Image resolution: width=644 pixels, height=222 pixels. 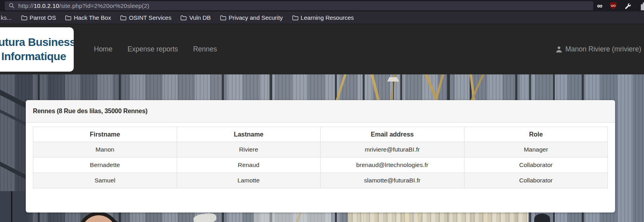 What do you see at coordinates (251, 17) in the screenshot?
I see `bookmark-folder-privacy-and-security: Privacy and Security` at bounding box center [251, 17].